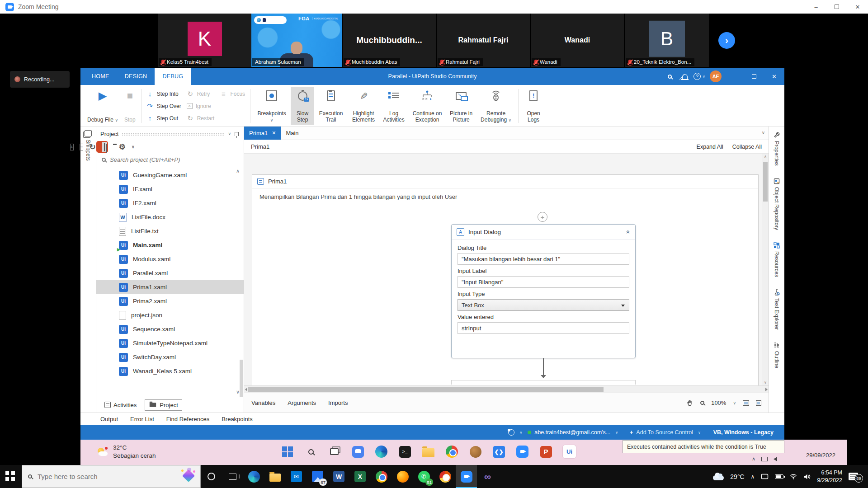 Image resolution: width=868 pixels, height=488 pixels. I want to click on collapse-all-link: Collapse All, so click(747, 147).